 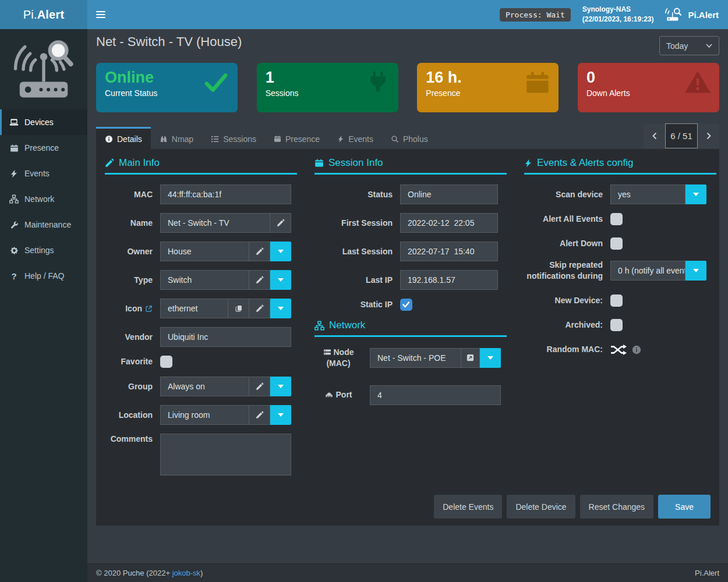 What do you see at coordinates (488, 87) in the screenshot?
I see `card-presence: 16 h. Presence` at bounding box center [488, 87].